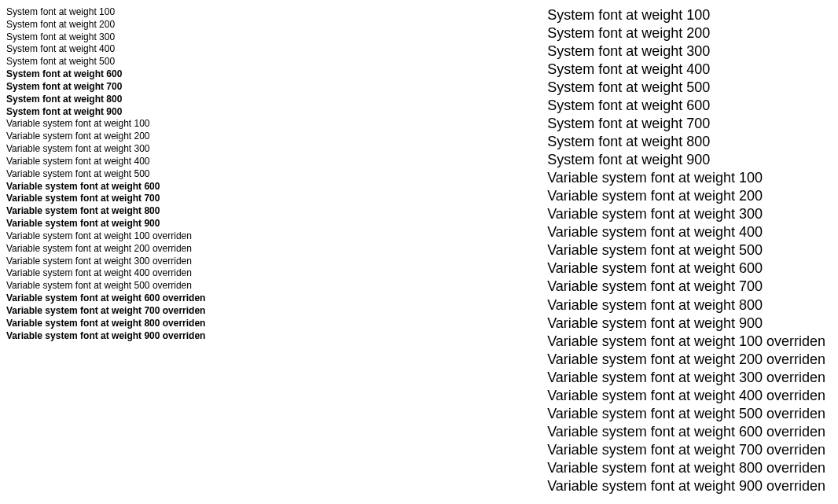  Describe the element at coordinates (686, 396) in the screenshot. I see `variable-font-weight-400-overridden-flat: Variable system font at weight 400 overr…` at that location.